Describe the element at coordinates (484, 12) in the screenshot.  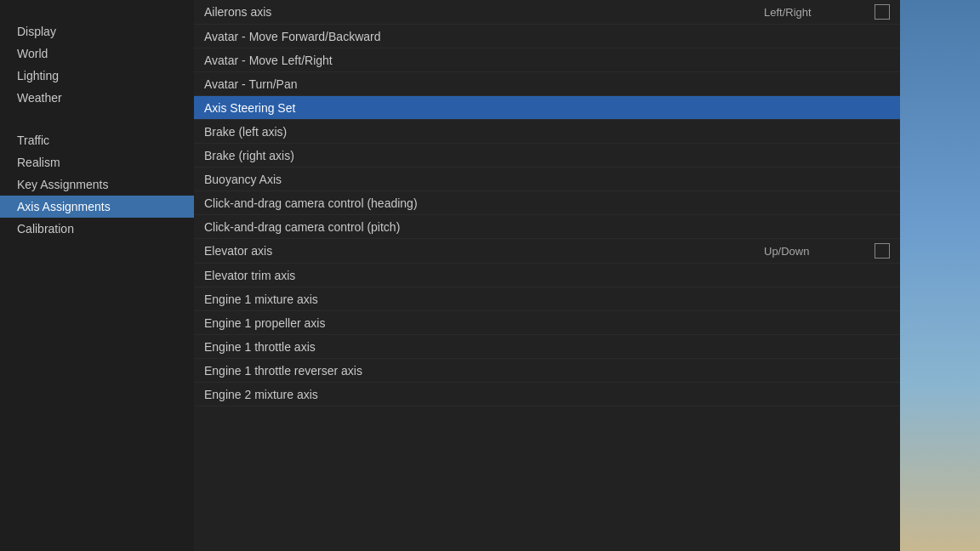
I see `axis-name: Ailerons axis` at that location.